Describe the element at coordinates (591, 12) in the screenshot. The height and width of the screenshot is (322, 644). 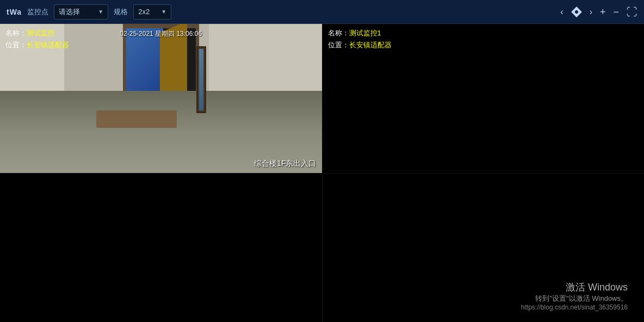
I see `next-button: ›` at that location.